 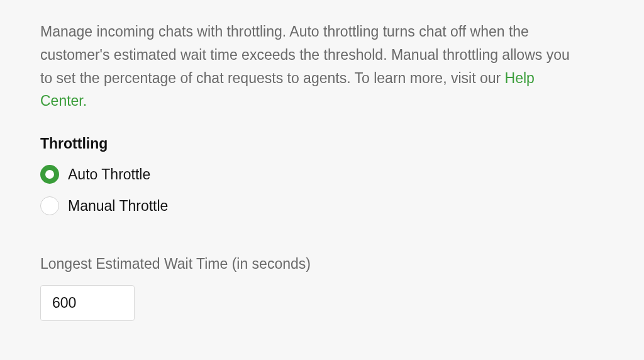 I want to click on wait-time-input, so click(x=87, y=303).